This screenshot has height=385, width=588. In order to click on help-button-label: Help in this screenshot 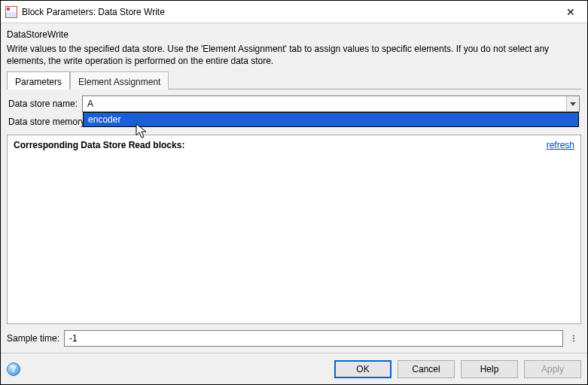, I will do `click(489, 369)`.